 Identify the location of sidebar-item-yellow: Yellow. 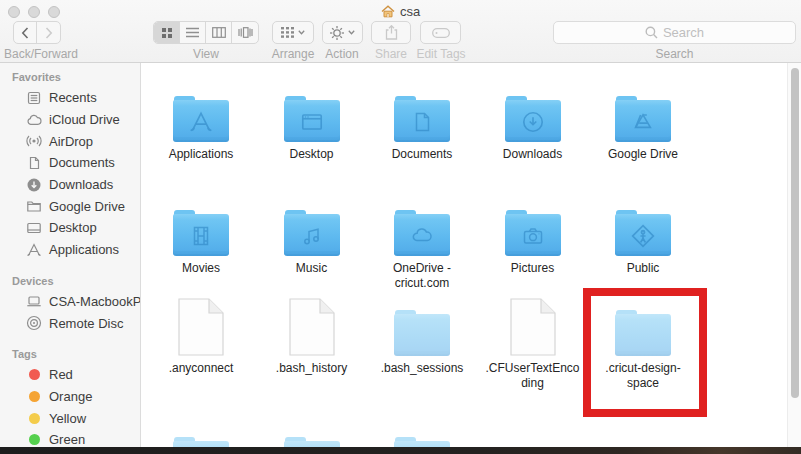
(70, 418).